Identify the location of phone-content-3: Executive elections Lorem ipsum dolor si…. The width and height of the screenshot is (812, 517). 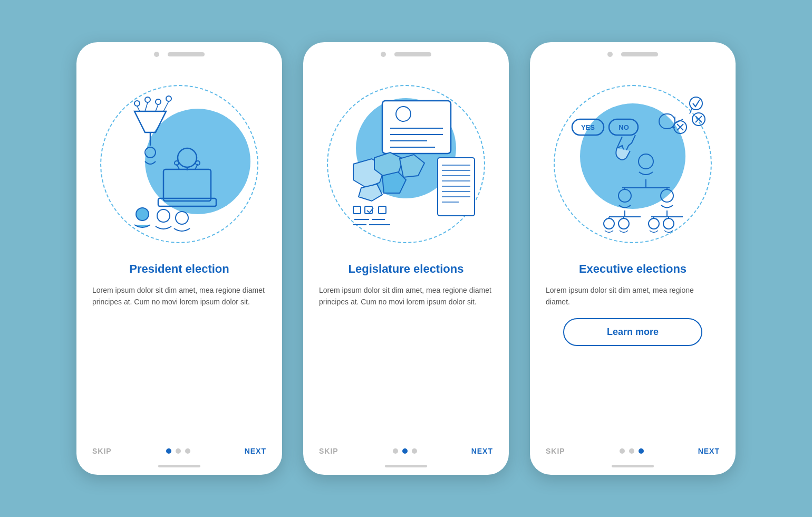
(633, 355).